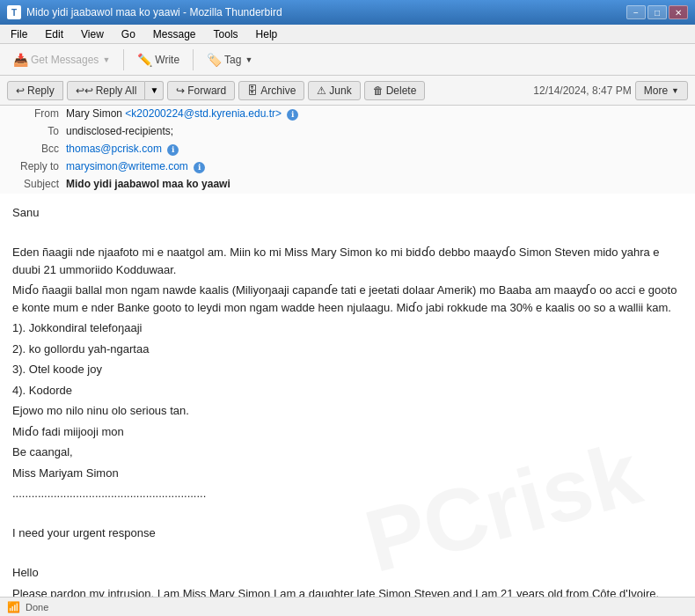 Image resolution: width=695 pixels, height=616 pixels. I want to click on email-timestamp: 12/14/2024, 8:47 PM, so click(582, 91).